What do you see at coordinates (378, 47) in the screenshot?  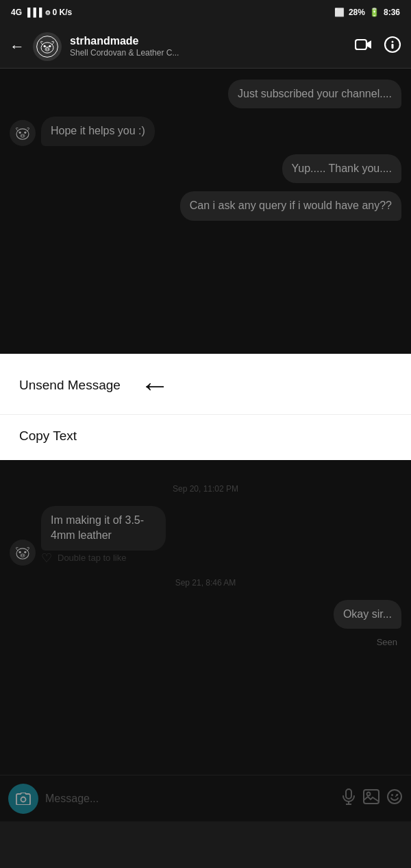 I see `header-actions` at bounding box center [378, 47].